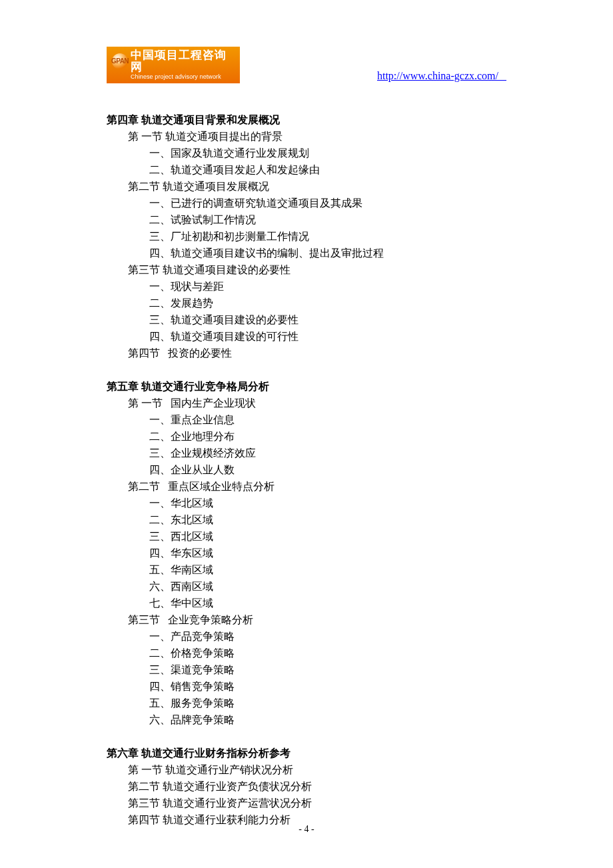 The height and width of the screenshot is (868, 613). I want to click on page-number: - 4 -, so click(306, 829).